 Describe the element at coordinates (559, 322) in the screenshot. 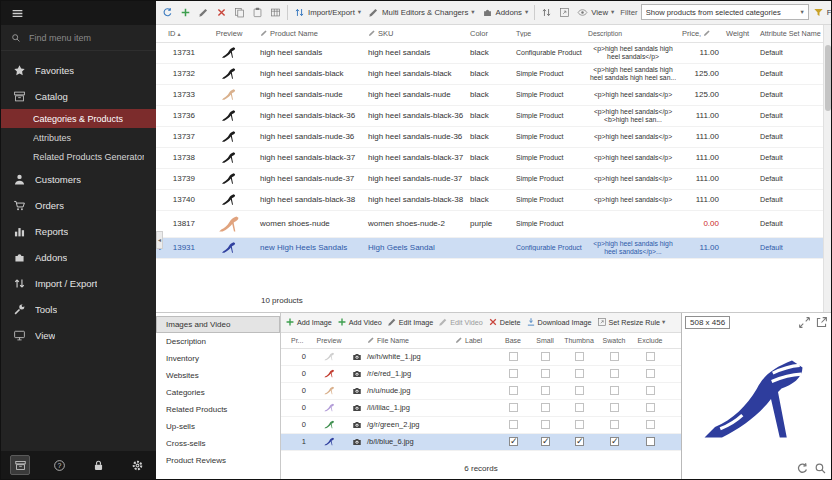

I see `download-image-button: Download Image` at that location.